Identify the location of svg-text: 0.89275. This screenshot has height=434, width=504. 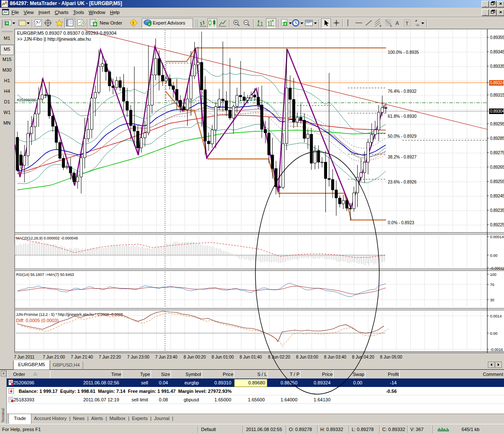
(497, 153).